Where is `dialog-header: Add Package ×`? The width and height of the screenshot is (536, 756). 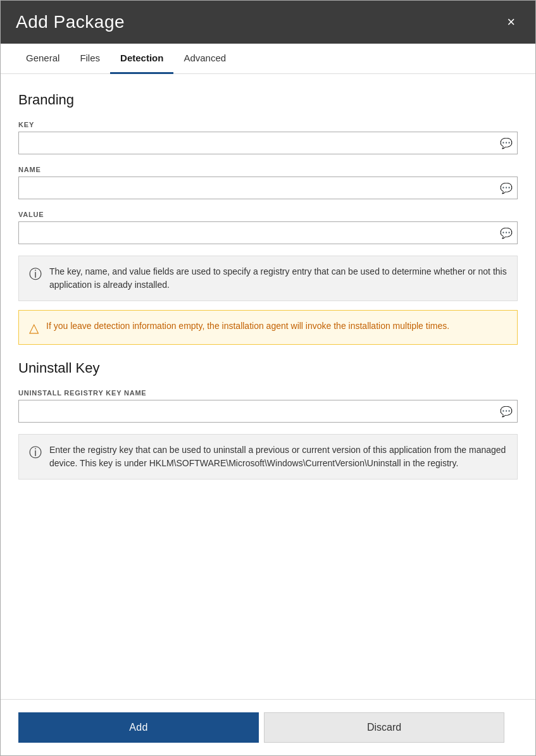
dialog-header: Add Package × is located at coordinates (268, 22).